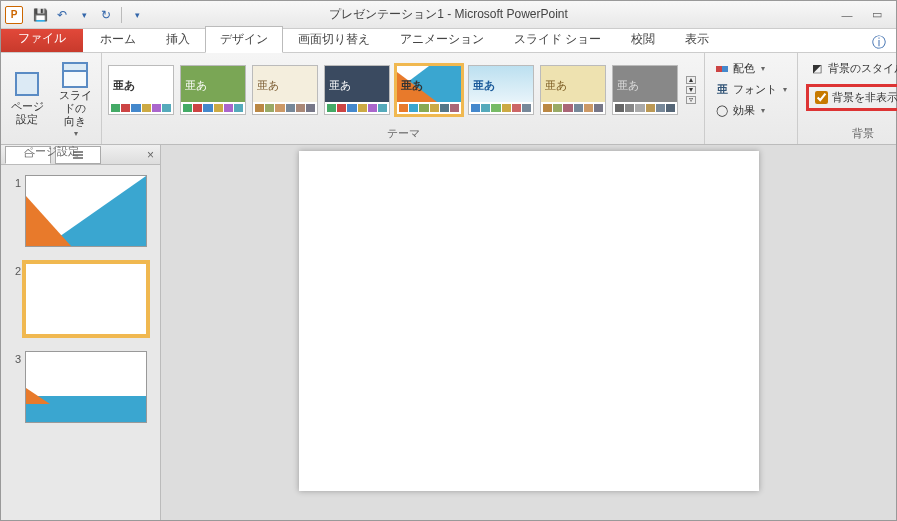 The image size is (897, 521). I want to click on group-variants: 配色▾ 亜 フォント▾ ◯ 効果▾, so click(752, 98).